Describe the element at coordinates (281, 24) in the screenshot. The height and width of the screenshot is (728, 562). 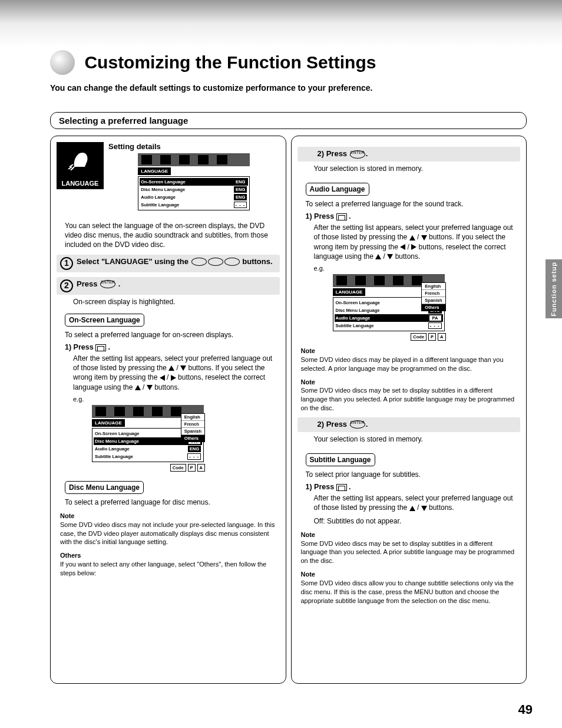
I see `header-gradient` at that location.